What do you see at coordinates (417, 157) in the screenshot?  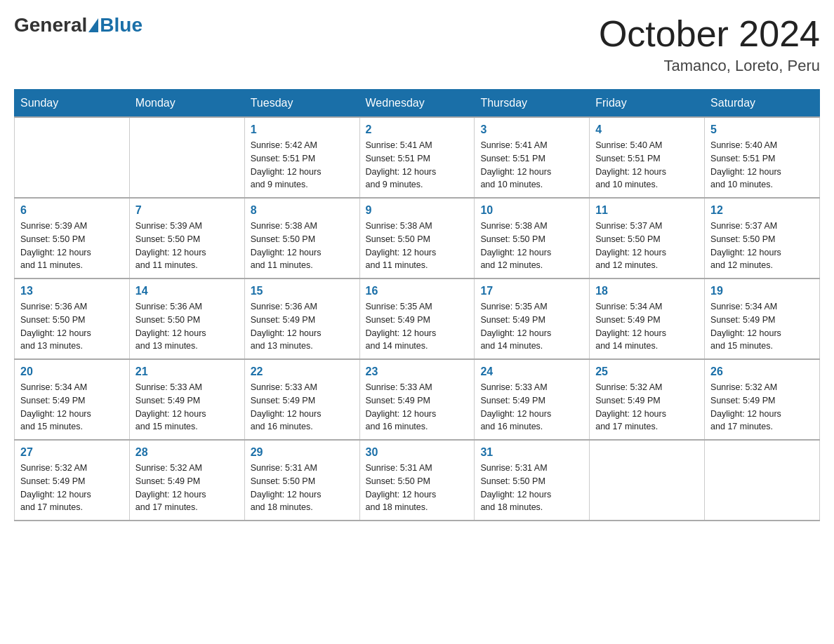 I see `calendar-week-row-1: 1Sunrise: 5:42 AMSunset: 5:51 PMDaylight…` at bounding box center [417, 157].